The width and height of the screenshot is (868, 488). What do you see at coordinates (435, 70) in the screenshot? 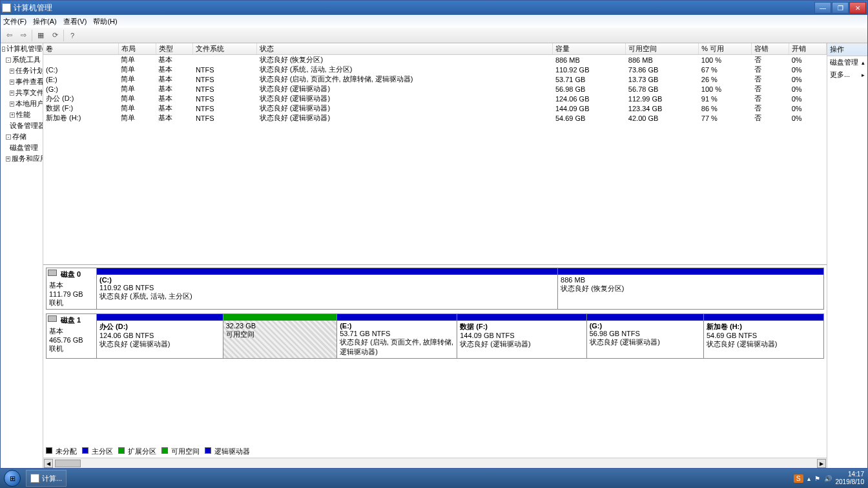
I see `volume-row: (C:)简单基本NTFS状态良好 (系统, 活动, 主分区)110.92 GB7…` at bounding box center [435, 70].